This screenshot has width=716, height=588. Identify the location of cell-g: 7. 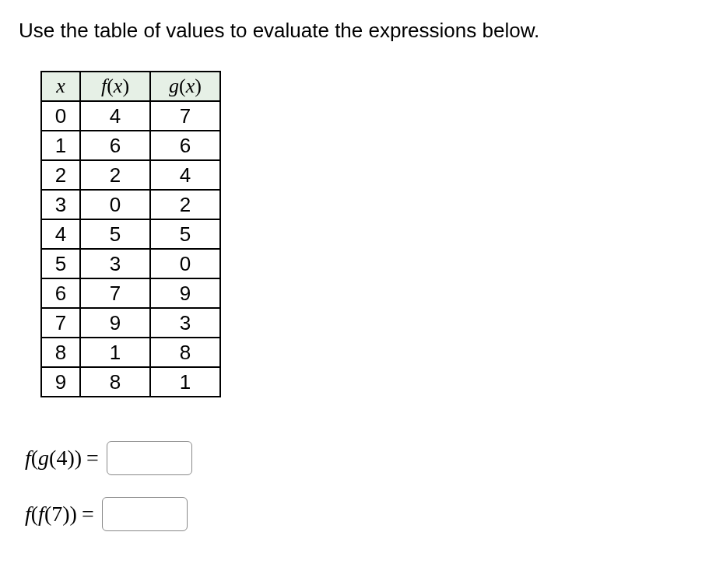
(185, 116).